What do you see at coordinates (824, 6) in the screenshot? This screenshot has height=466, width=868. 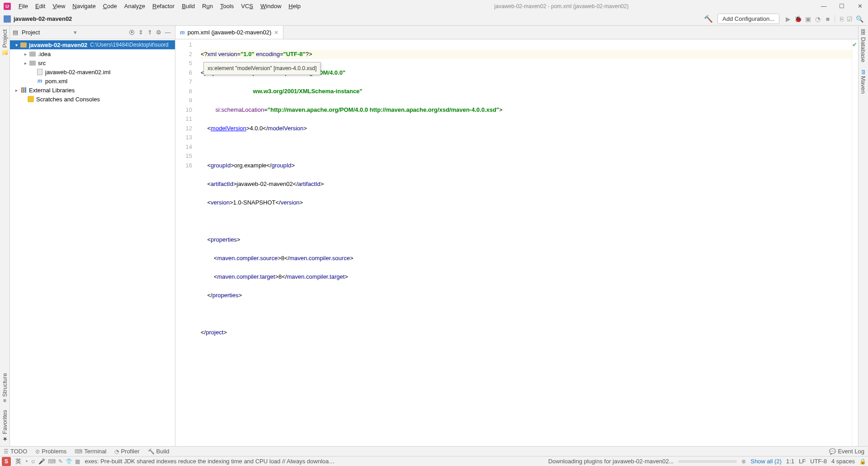 I see `minimize-button: —` at bounding box center [824, 6].